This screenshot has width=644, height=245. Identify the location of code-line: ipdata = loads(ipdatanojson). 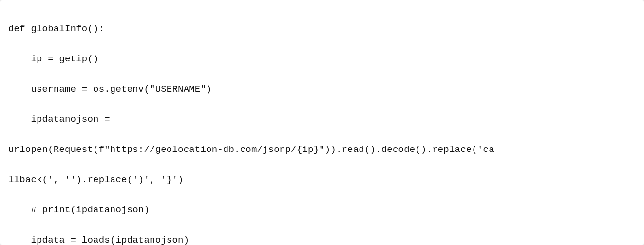
(322, 239).